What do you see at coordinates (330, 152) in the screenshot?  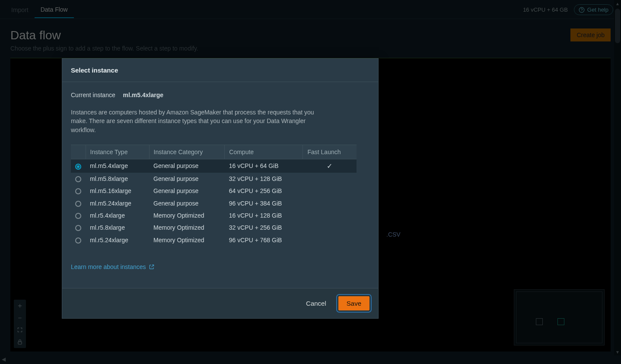 I see `col-fast-launch: Fast Launch` at bounding box center [330, 152].